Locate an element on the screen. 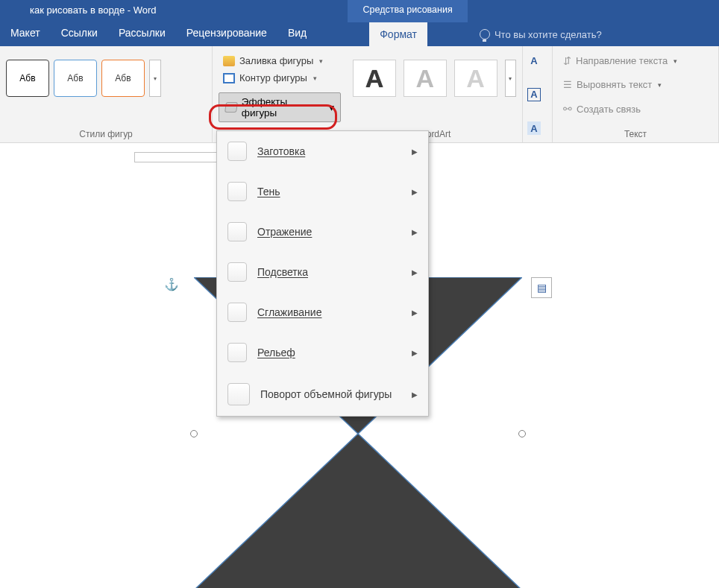 The height and width of the screenshot is (588, 719). soft-edges-icon is located at coordinates (237, 312).